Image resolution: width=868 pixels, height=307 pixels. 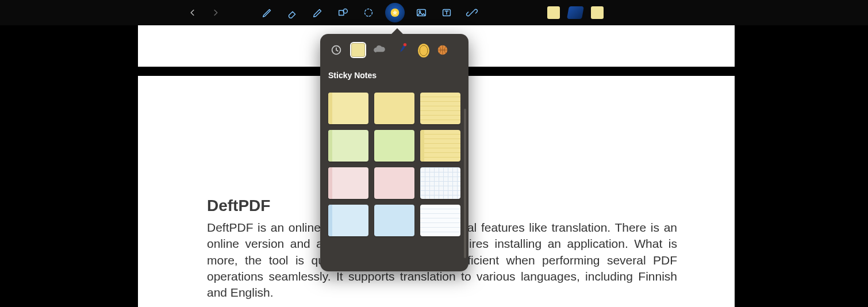 I want to click on main-toolbar, so click(x=434, y=13).